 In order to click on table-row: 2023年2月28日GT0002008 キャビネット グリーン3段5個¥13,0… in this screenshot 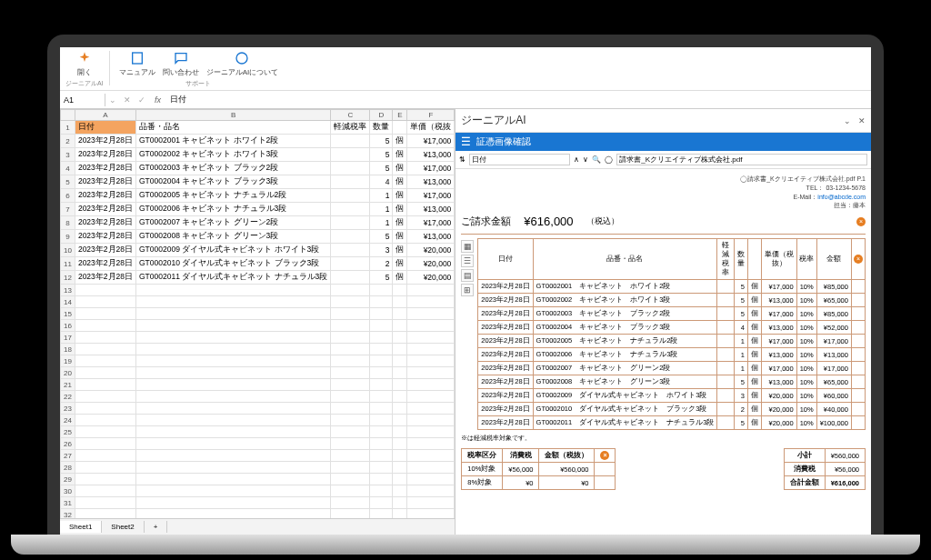, I will do `click(672, 382)`.